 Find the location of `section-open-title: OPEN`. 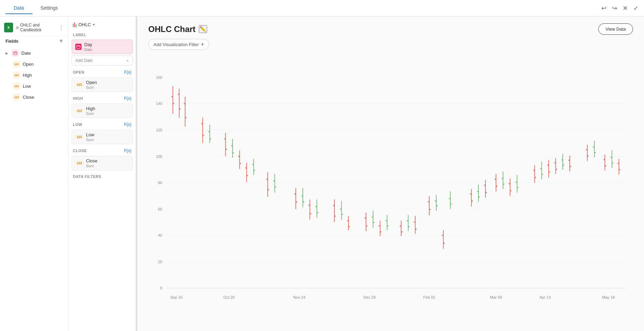

section-open-title: OPEN is located at coordinates (78, 72).